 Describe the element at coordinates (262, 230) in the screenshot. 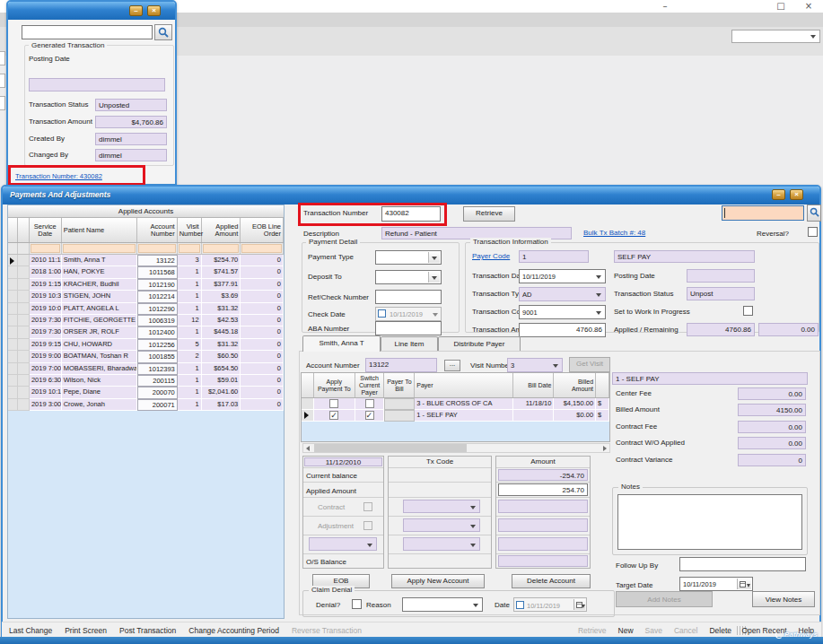

I see `col-eob-line-order: EOB Line Order` at that location.